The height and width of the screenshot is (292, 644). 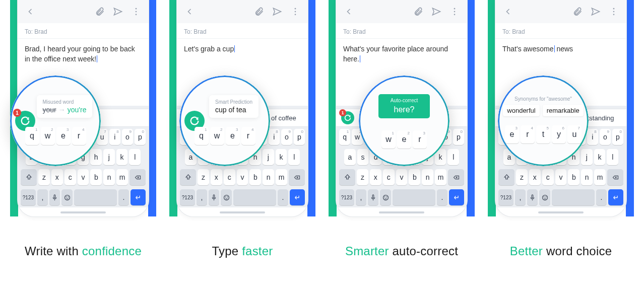 What do you see at coordinates (404, 106) in the screenshot?
I see `autocorrect-chip: Auto-correct here?` at bounding box center [404, 106].